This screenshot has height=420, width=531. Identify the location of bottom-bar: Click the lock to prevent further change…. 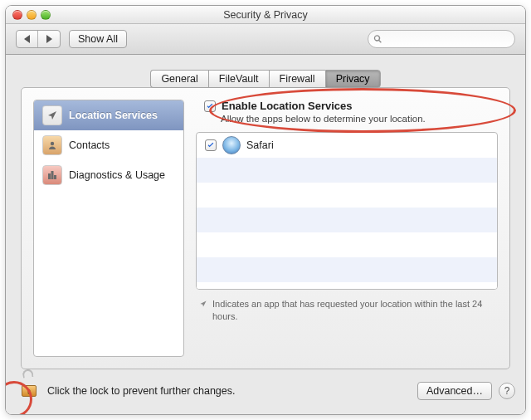
(266, 391).